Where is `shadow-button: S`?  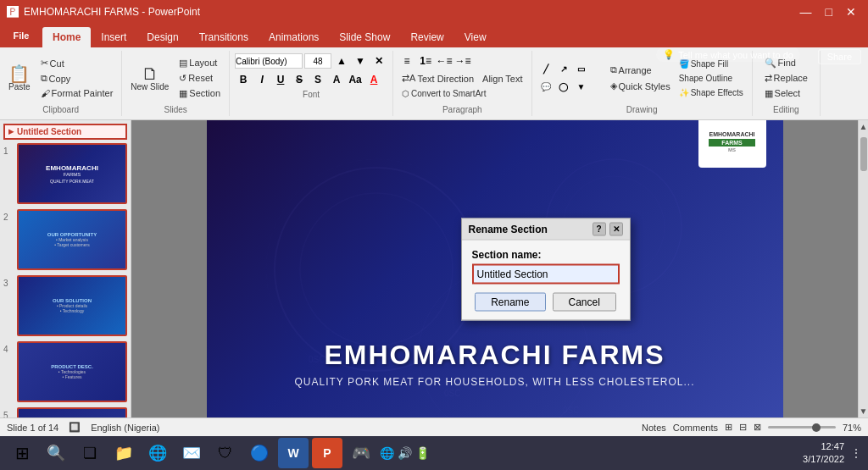
shadow-button: S is located at coordinates (318, 80).